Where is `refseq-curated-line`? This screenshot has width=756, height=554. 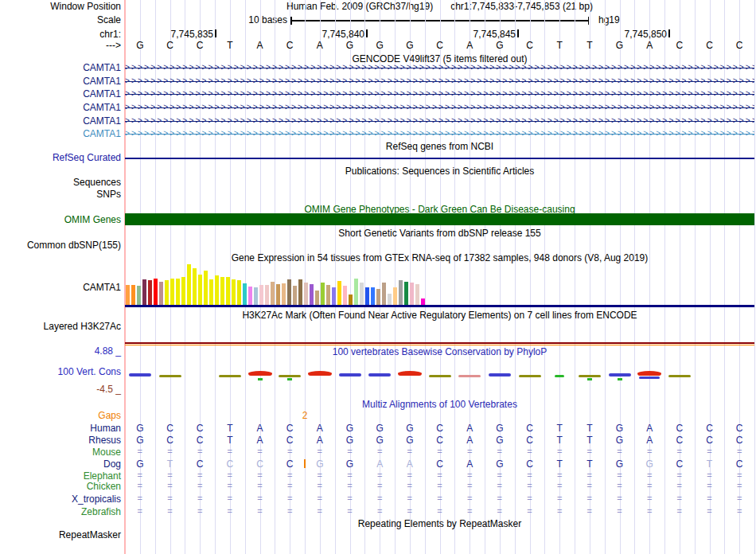
refseq-curated-line is located at coordinates (439, 158).